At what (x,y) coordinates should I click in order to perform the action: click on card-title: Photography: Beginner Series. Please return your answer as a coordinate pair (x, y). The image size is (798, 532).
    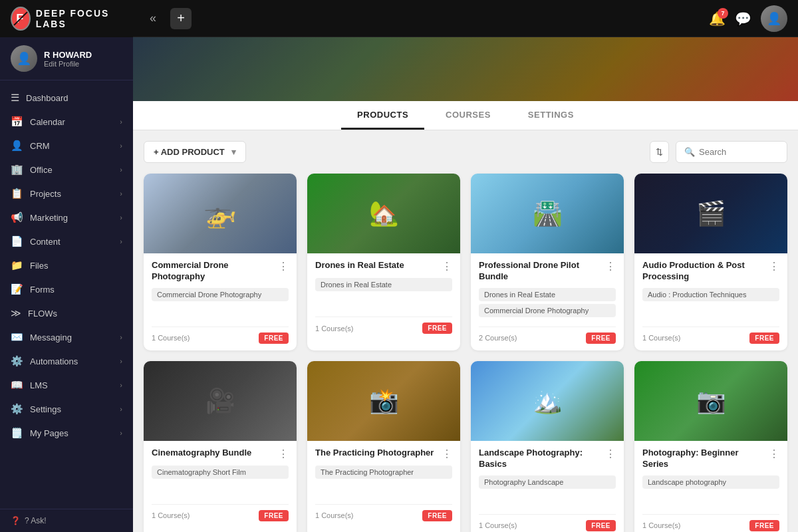
    Looking at the image, I should click on (704, 459).